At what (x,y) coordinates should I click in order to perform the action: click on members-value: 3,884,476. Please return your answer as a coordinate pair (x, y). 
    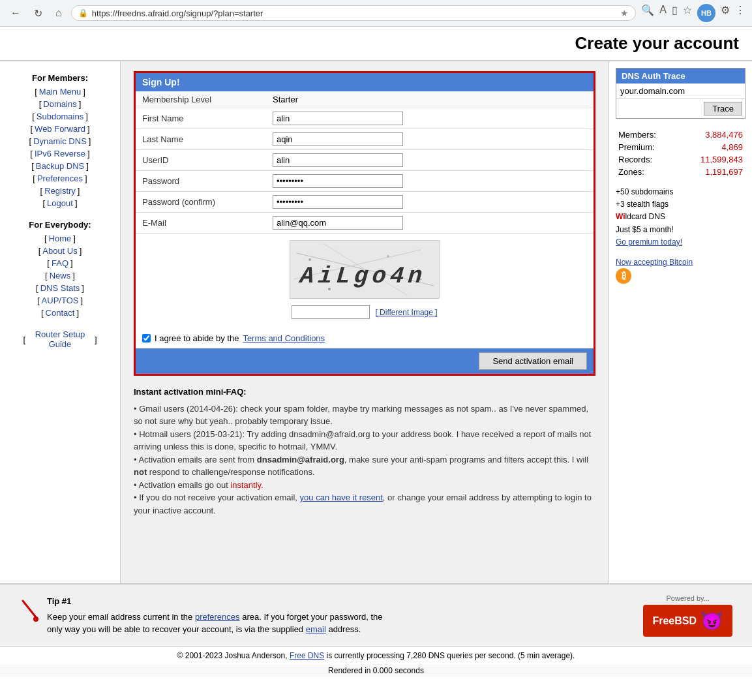
    Looking at the image, I should click on (711, 134).